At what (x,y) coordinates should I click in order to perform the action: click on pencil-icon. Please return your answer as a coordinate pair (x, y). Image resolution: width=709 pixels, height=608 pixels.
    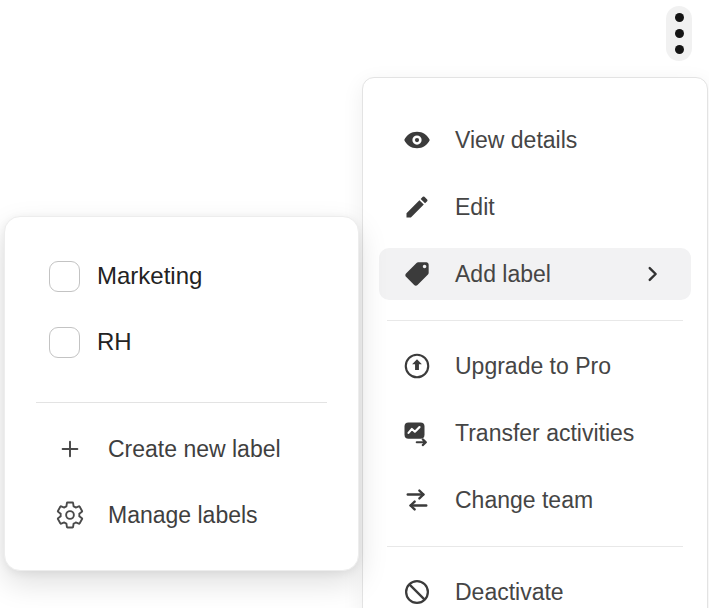
    Looking at the image, I should click on (417, 207).